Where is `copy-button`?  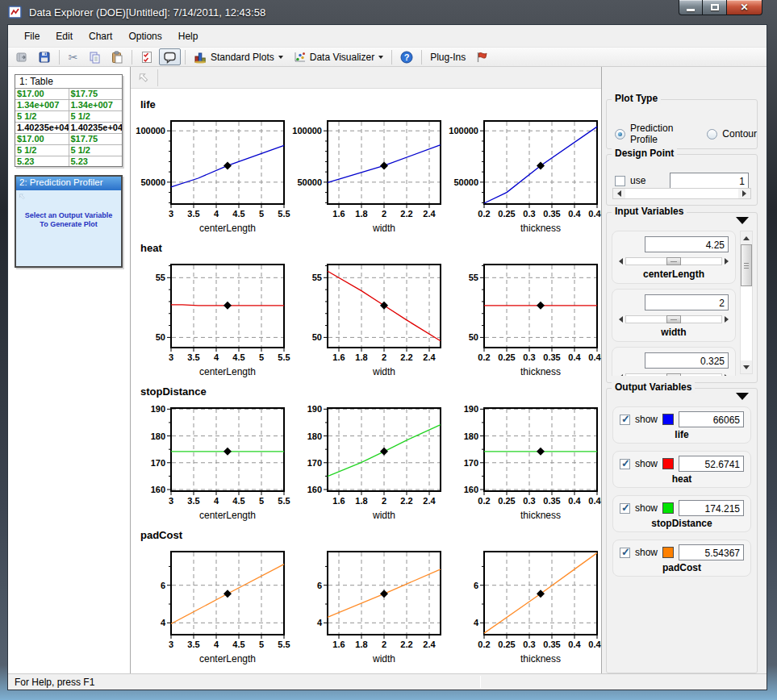 copy-button is located at coordinates (94, 56).